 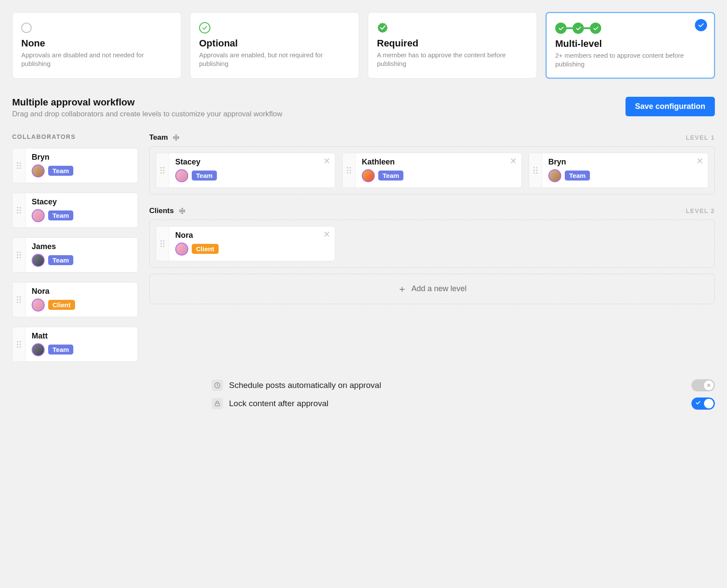 What do you see at coordinates (452, 45) in the screenshot?
I see `option-required: Required A member has to approve the con…` at bounding box center [452, 45].